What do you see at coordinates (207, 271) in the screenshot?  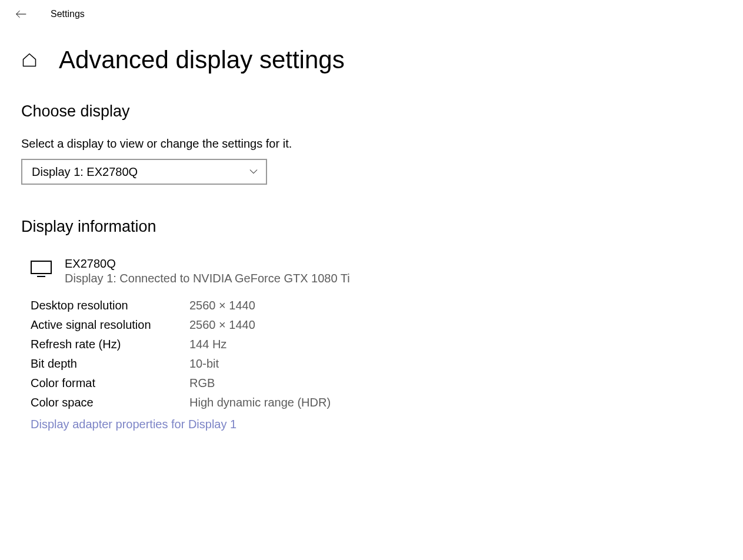 I see `display-summary-text: EX2780Q Display 1: Connected to NVIDIA G…` at bounding box center [207, 271].